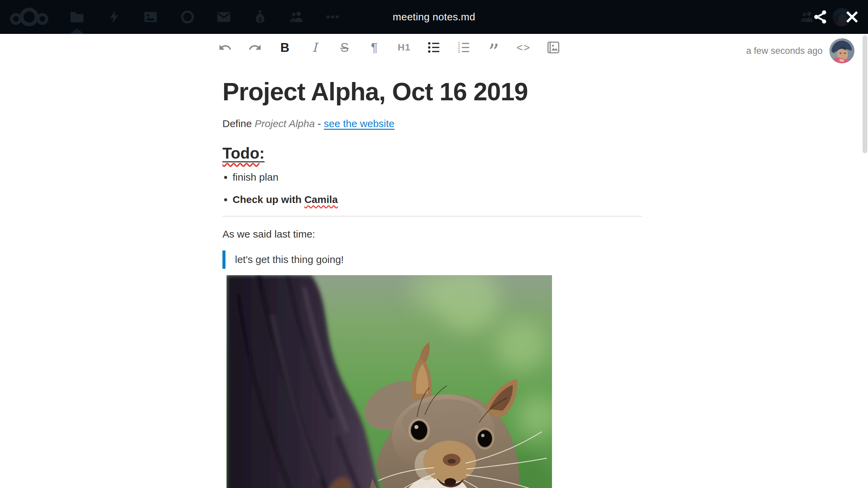  Describe the element at coordinates (437, 200) in the screenshot. I see `list-item: Check up with Camila` at that location.